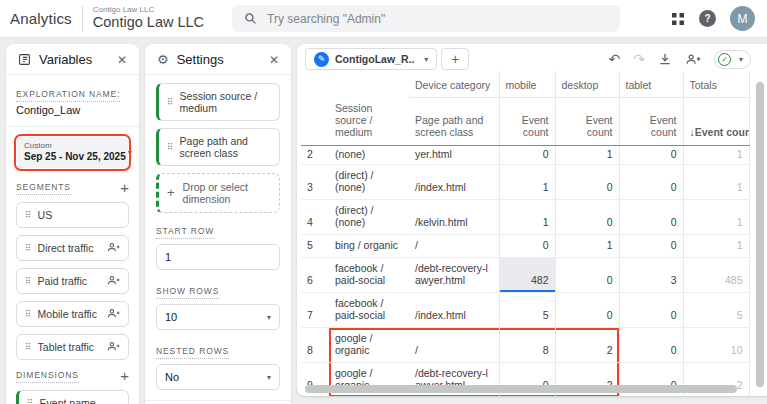  Describe the element at coordinates (426, 18) in the screenshot. I see `search-bar: Try searching "Admin"` at that location.